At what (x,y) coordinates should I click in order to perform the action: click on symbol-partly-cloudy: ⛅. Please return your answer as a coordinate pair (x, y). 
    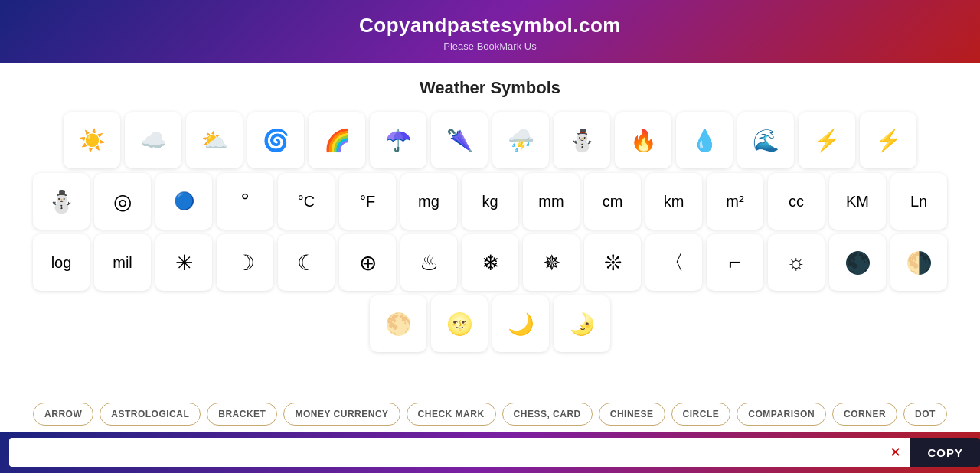
    Looking at the image, I should click on (214, 140).